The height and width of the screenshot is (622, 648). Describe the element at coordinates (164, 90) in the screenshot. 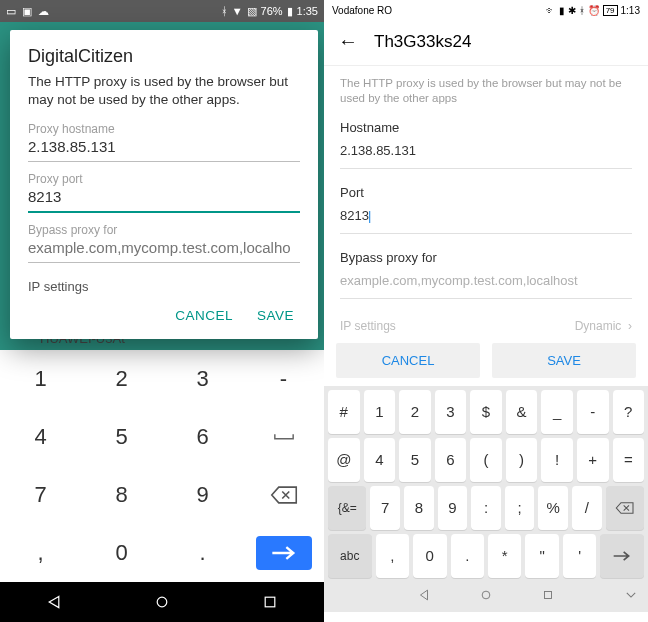

I see `dialog-description: The HTTP proxy is used by the browser bu…` at that location.